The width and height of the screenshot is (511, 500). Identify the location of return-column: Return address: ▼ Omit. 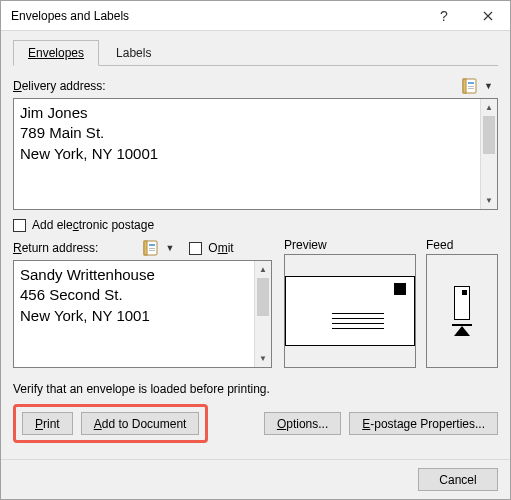
(142, 303).